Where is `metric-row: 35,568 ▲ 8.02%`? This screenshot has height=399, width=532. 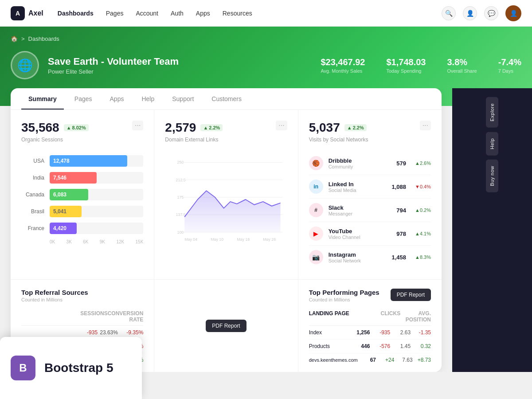
metric-row: 35,568 ▲ 8.02% is located at coordinates (55, 128).